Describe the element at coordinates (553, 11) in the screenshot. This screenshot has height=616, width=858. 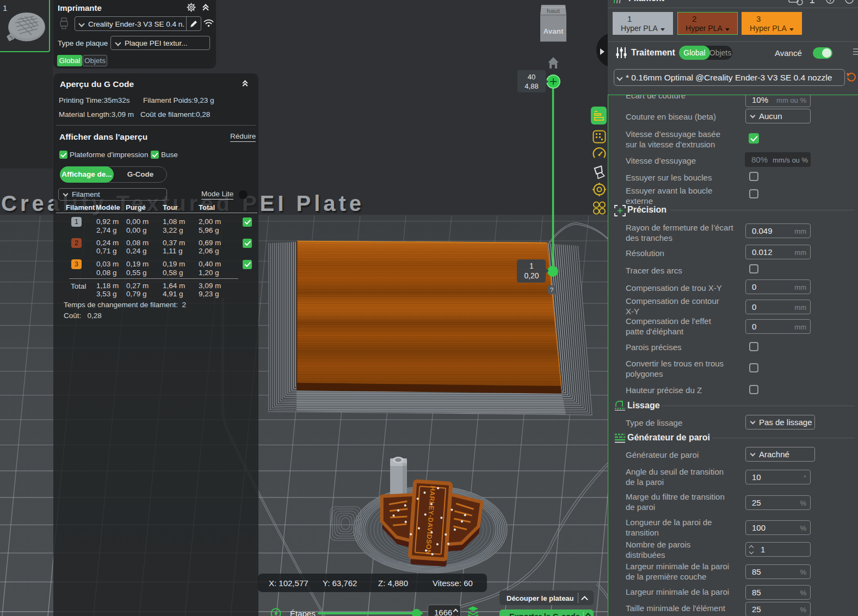
I see `svg-text: haut` at that location.